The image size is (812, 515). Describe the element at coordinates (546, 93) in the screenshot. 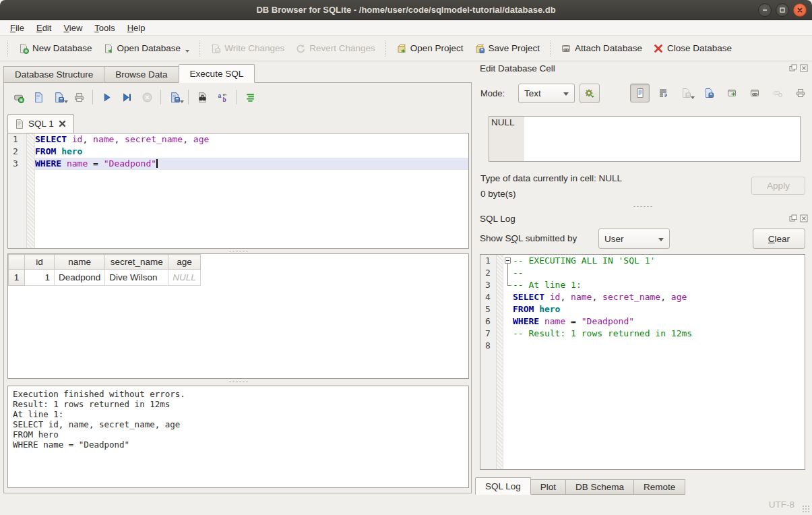

I see `mode-select: Text` at that location.